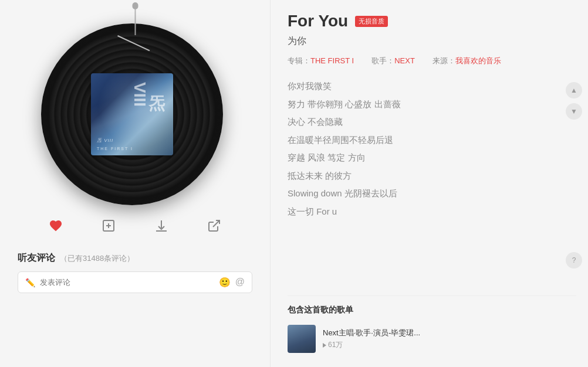 The width and height of the screenshot is (588, 367). I want to click on playlist-plays: 61万, so click(450, 345).